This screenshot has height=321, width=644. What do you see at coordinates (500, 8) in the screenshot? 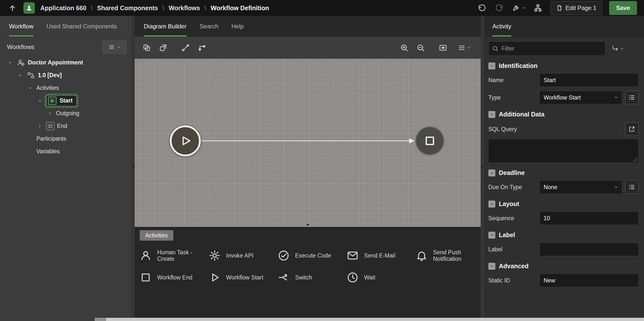
I see `redo-icon` at bounding box center [500, 8].